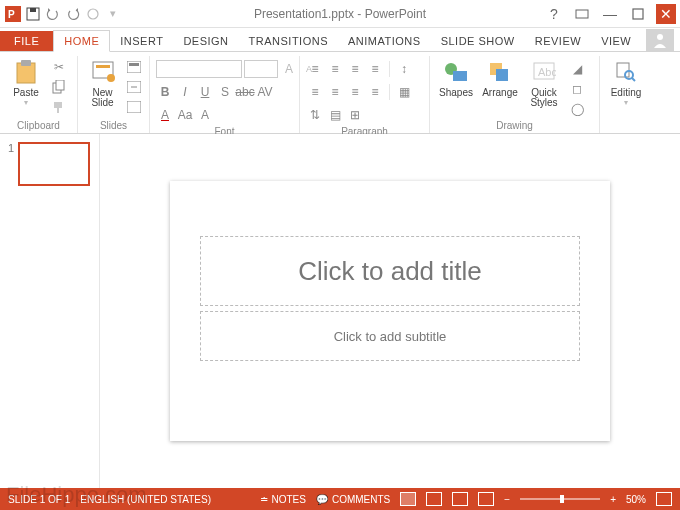 This screenshot has height=510, width=680. I want to click on align-text-icon: ▤, so click(335, 115).